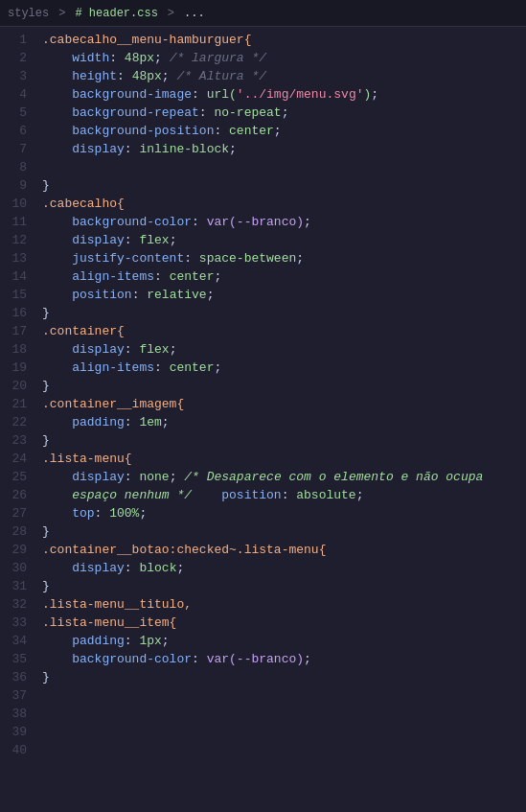  I want to click on code-line: .lista-menu__titulo,, so click(284, 604).